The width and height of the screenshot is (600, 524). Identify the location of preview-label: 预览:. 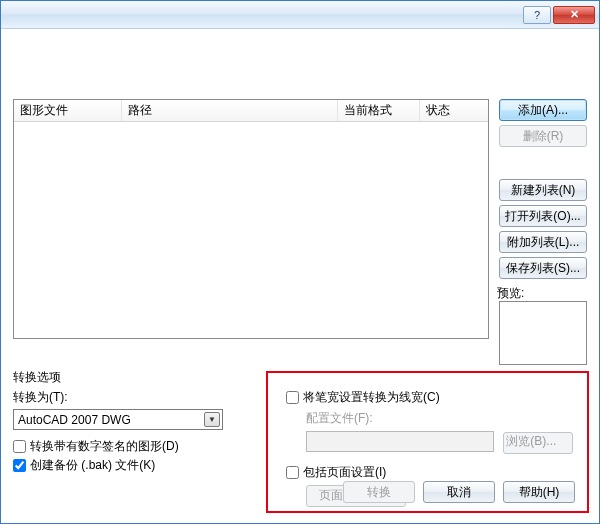
(542, 294).